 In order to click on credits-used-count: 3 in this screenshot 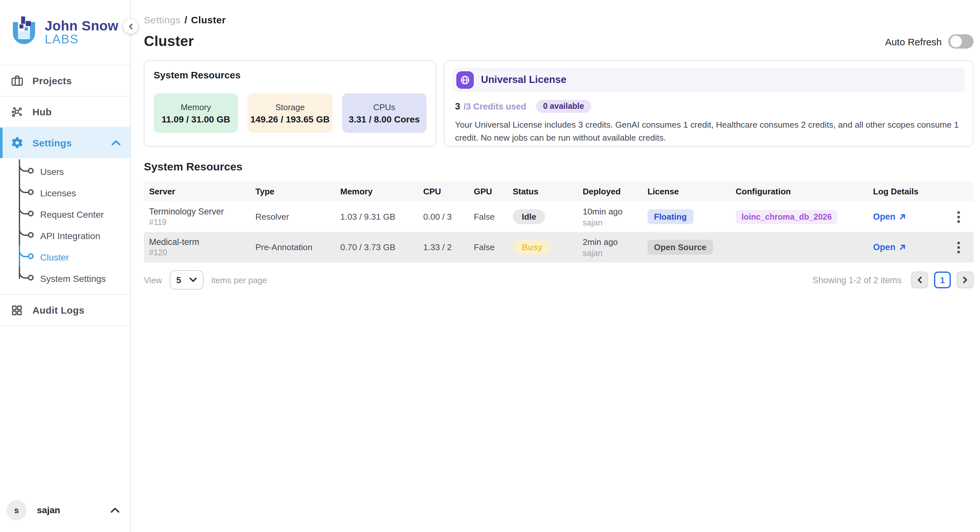, I will do `click(458, 106)`.